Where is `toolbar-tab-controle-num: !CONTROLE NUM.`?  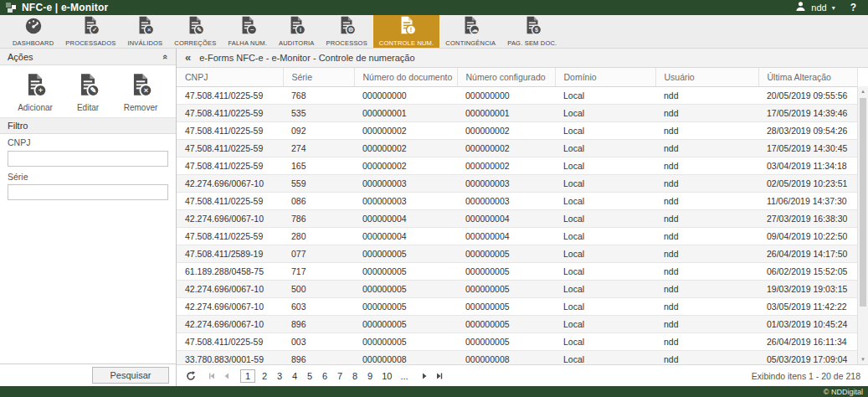
toolbar-tab-controle-num: !CONTROLE NUM. is located at coordinates (407, 32).